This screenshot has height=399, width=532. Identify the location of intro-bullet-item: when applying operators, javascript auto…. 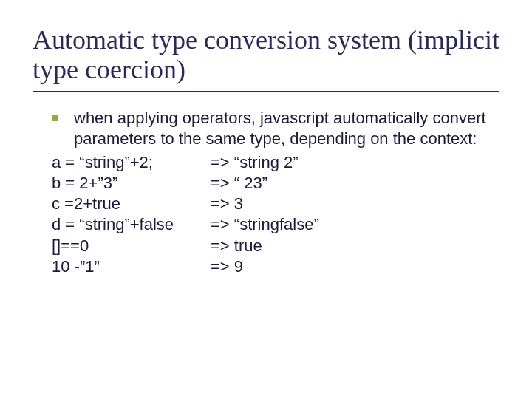
(276, 129).